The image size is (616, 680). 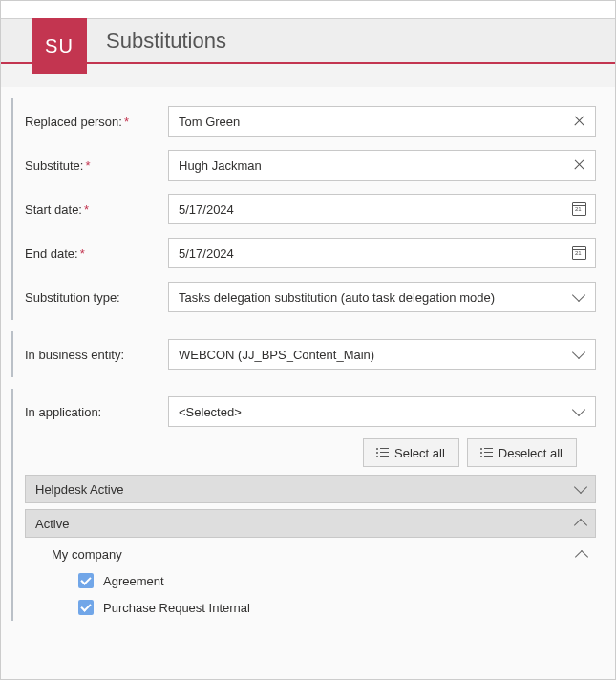 What do you see at coordinates (366, 253) in the screenshot?
I see `end-date-input: 5/17/2024` at bounding box center [366, 253].